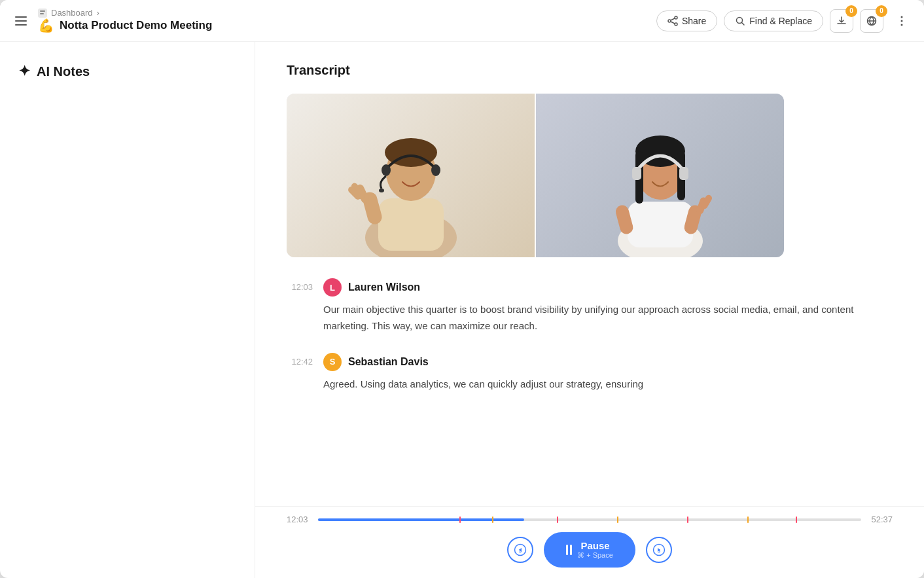 The width and height of the screenshot is (924, 578). I want to click on progress-fill, so click(421, 520).